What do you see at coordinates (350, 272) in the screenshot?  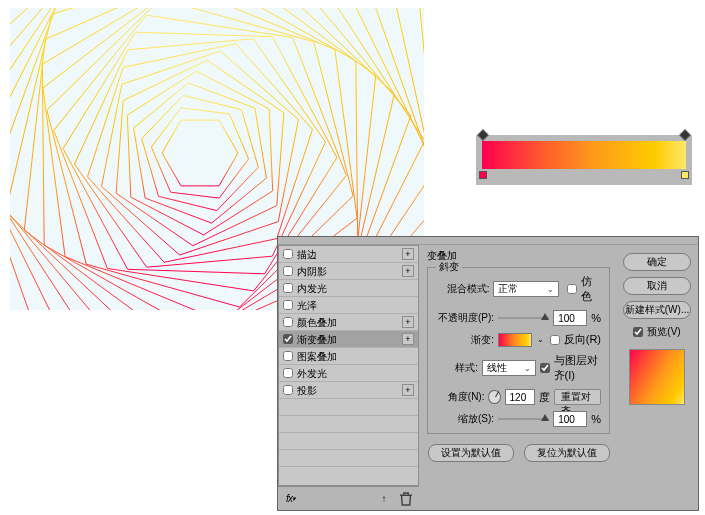 I see `effect-label: 内阴影` at bounding box center [350, 272].